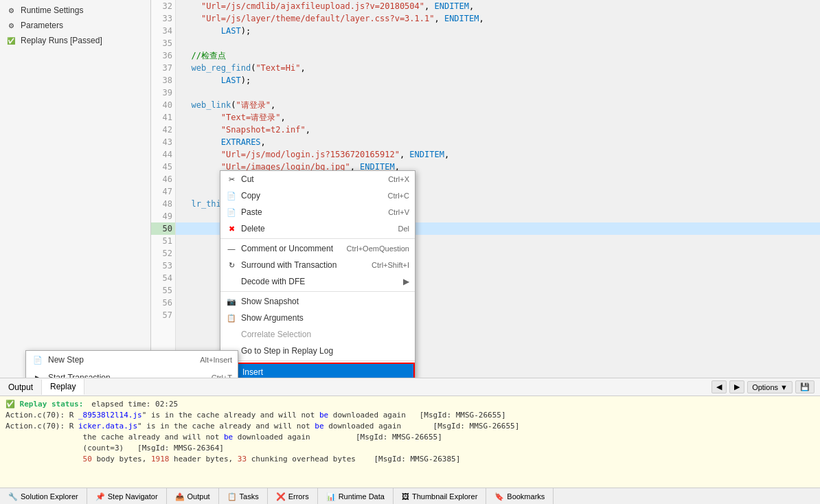 This screenshot has width=820, height=504. What do you see at coordinates (498, 80) in the screenshot?
I see `code-line-38: LAST);` at bounding box center [498, 80].